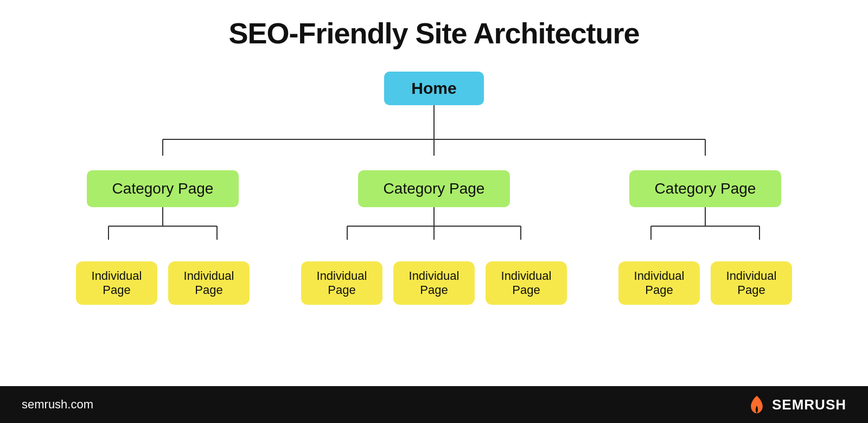 The height and width of the screenshot is (423, 868). Describe the element at coordinates (163, 238) in the screenshot. I see `column-left: Category Page IndividualPage IndividualP…` at that location.